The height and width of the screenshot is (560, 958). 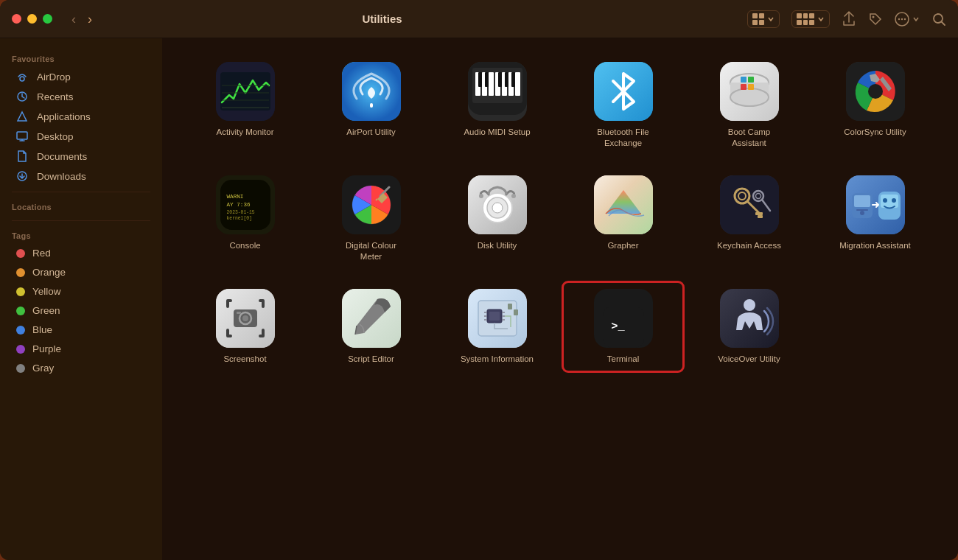 I want to click on svg-text: AY 7:36, so click(x=239, y=205).